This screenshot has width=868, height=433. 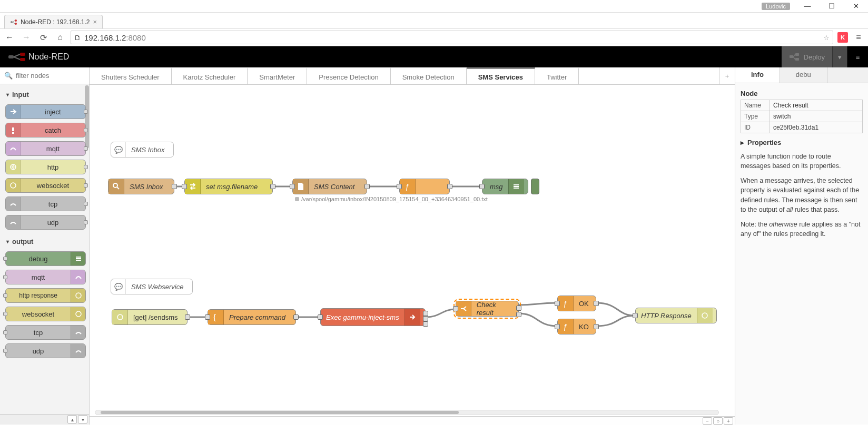 I want to click on template-icon: {, so click(x=216, y=317).